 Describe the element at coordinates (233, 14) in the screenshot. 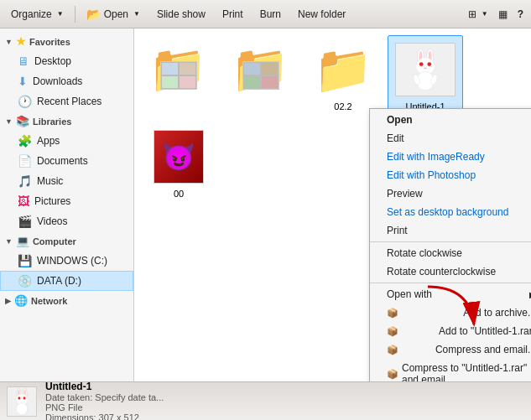

I see `print-button: Print` at that location.